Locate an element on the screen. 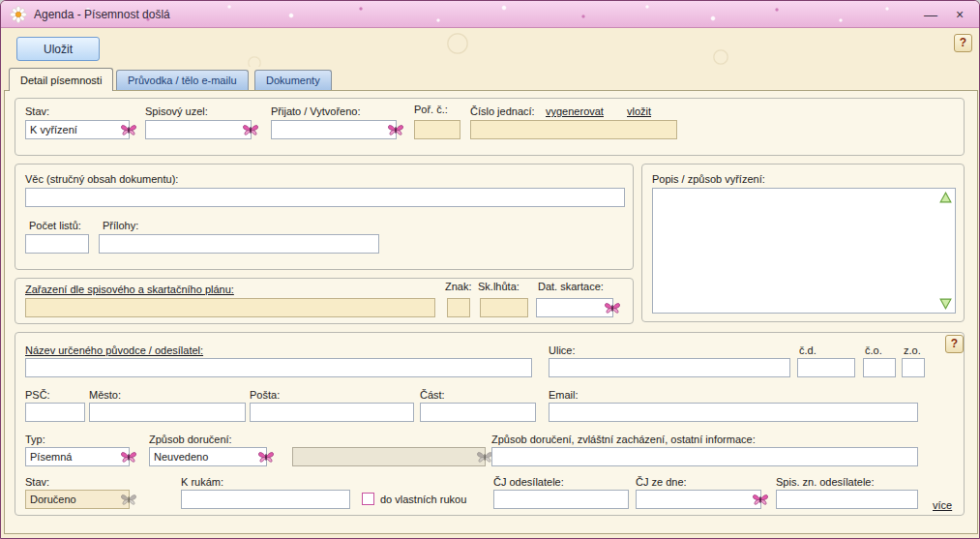 Image resolution: width=980 pixels, height=539 pixels. nazev-odesilatel-link: Název určeného původce / odesílatel: is located at coordinates (114, 350).